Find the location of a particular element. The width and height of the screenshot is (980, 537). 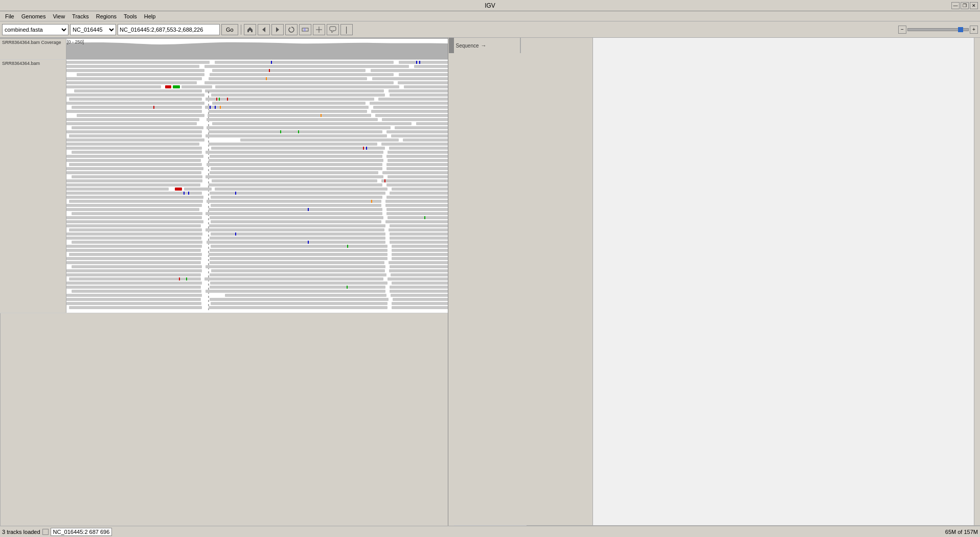

menu-regions: Regions is located at coordinates (106, 16).